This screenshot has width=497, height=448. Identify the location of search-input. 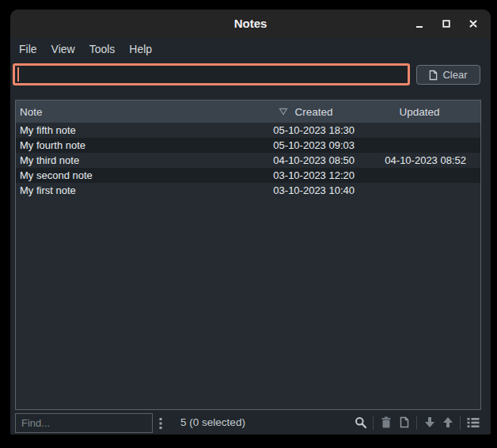
(211, 74).